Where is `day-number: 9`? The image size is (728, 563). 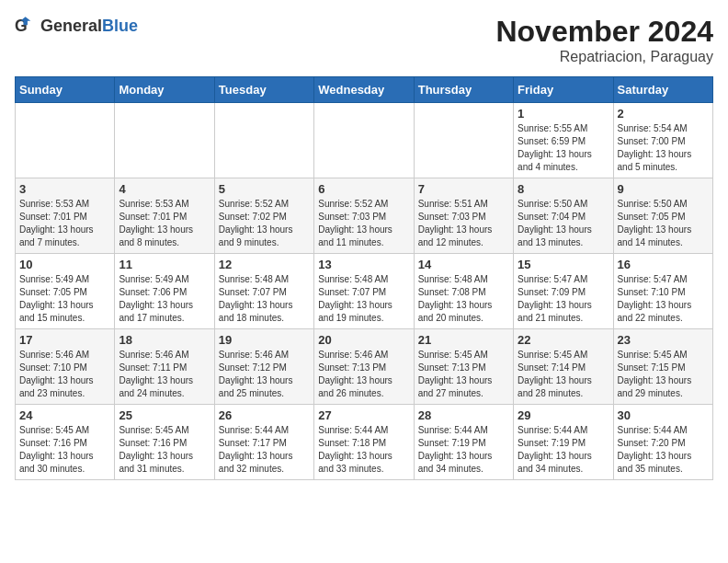
day-number: 9 is located at coordinates (664, 190).